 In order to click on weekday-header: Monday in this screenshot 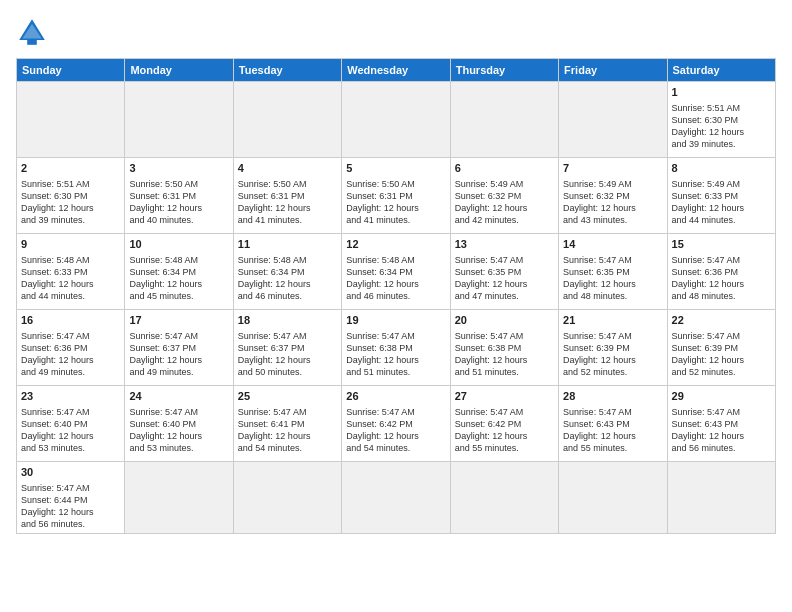, I will do `click(179, 70)`.